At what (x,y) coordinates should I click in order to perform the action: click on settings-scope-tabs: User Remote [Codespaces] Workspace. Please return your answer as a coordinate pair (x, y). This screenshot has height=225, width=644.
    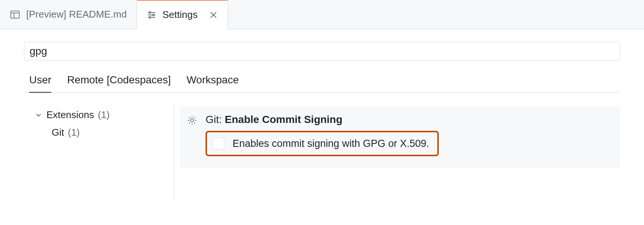
    Looking at the image, I should click on (322, 83).